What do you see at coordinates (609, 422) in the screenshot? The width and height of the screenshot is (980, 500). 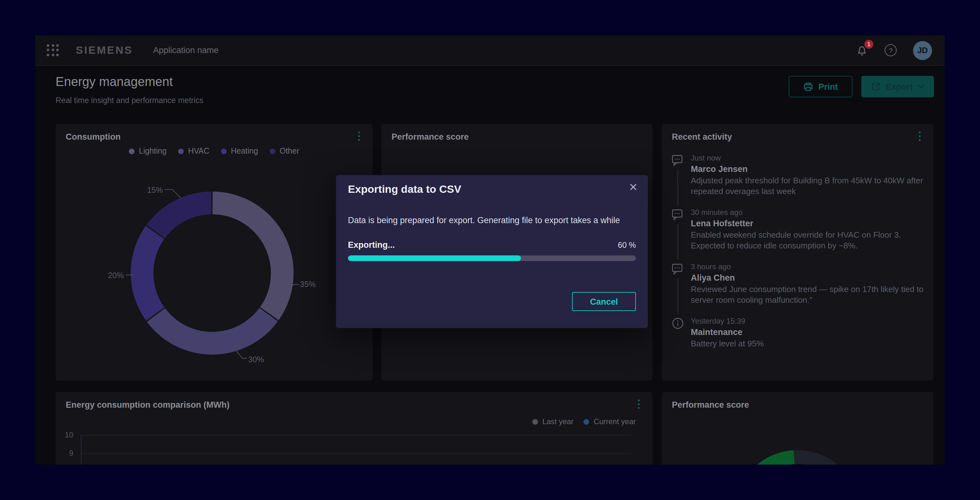 I see `legend-item: Current year` at bounding box center [609, 422].